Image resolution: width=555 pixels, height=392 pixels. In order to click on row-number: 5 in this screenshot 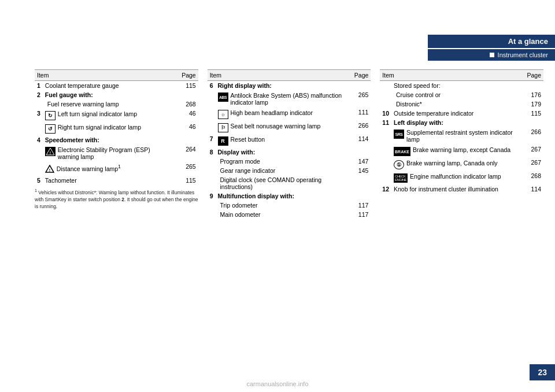, I will do `click(39, 180)`.